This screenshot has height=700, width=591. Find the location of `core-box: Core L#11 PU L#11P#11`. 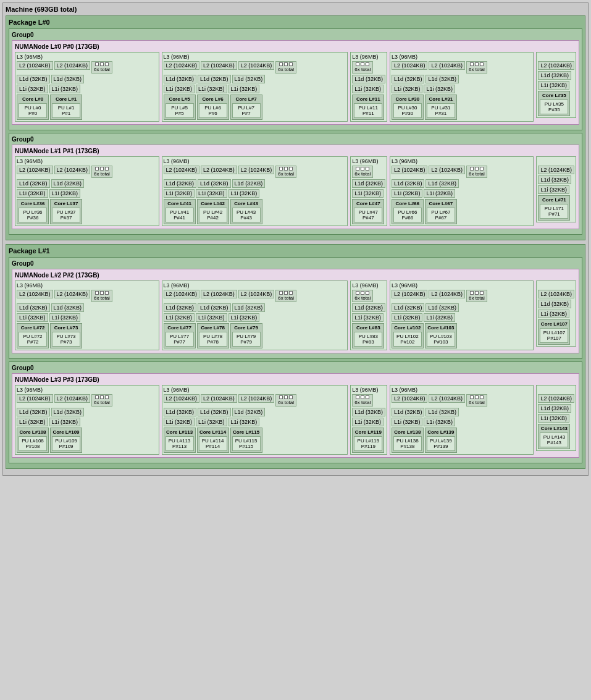

core-box: Core L#11 PU L#11P#11 is located at coordinates (368, 108).